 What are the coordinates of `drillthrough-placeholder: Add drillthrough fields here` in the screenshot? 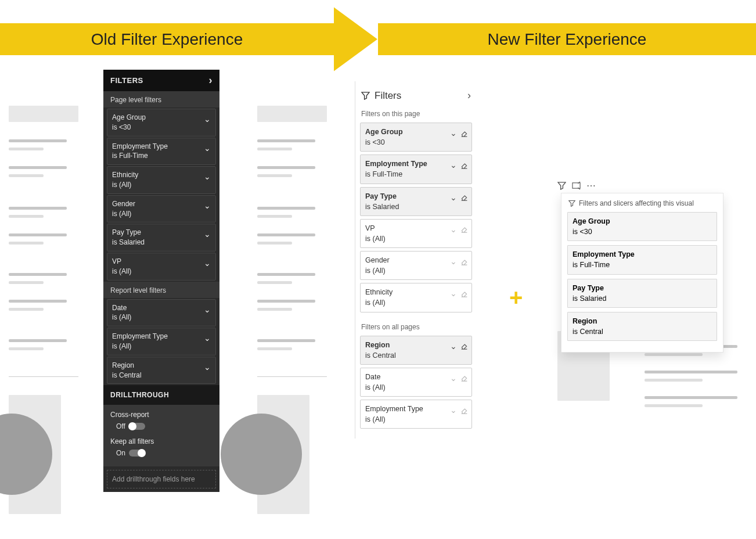 It's located at (161, 479).